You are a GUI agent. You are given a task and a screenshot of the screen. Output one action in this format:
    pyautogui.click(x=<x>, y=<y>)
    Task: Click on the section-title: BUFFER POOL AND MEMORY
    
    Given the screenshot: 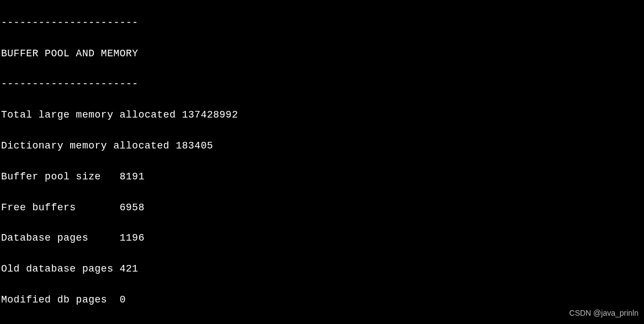 What is the action you would take?
    pyautogui.click(x=322, y=54)
    